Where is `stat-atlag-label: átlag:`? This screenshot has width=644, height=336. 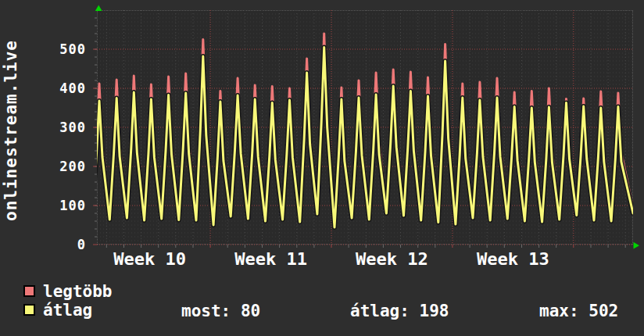 stat-atlag-label: átlag: is located at coordinates (380, 311).